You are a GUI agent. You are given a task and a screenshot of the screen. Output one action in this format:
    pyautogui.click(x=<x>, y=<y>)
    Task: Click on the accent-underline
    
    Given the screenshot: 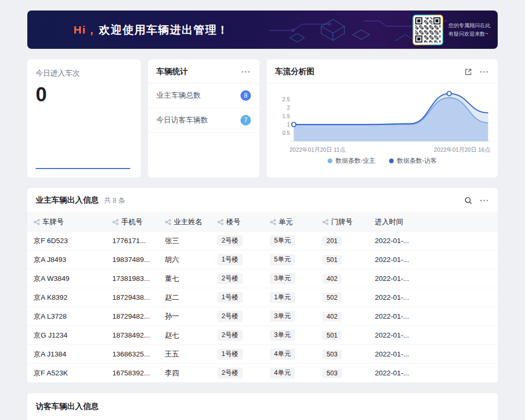 What is the action you would take?
    pyautogui.click(x=83, y=169)
    